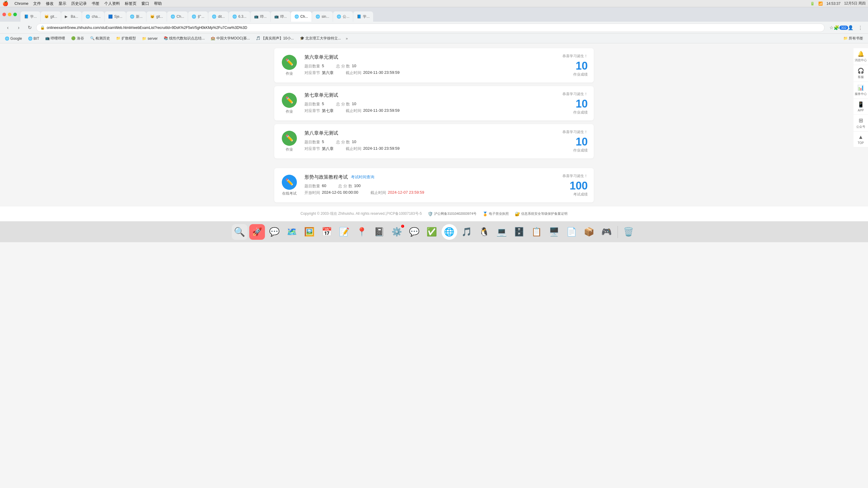 Image resolution: width=868 pixels, height=488 pixels. Describe the element at coordinates (112, 4) in the screenshot. I see `menu-profile: 个人资料` at that location.